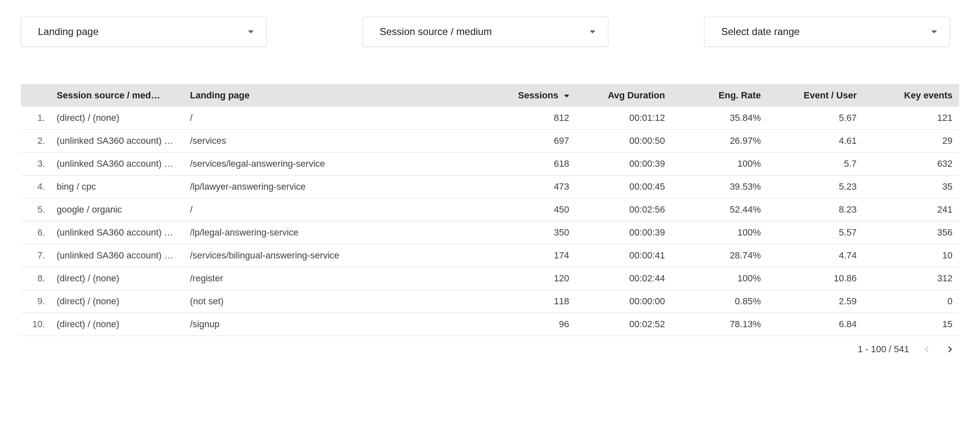 Image resolution: width=980 pixels, height=421 pixels. What do you see at coordinates (760, 32) in the screenshot?
I see `date-range-label: Select date range` at bounding box center [760, 32].